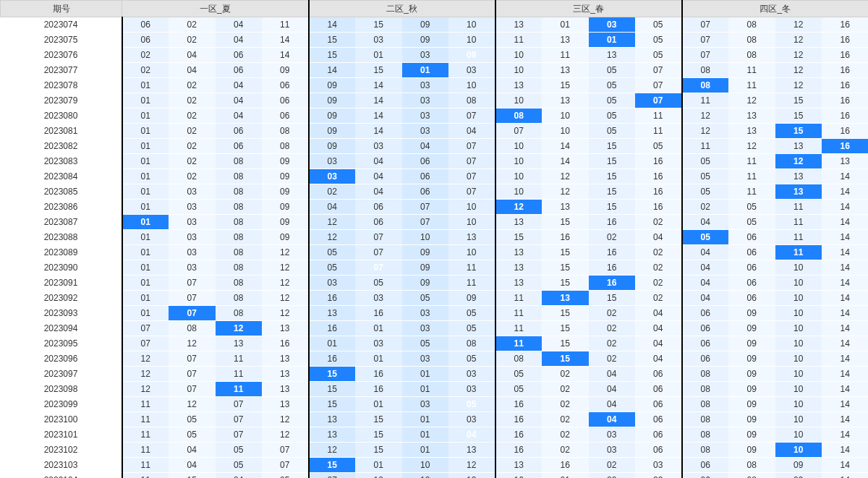 The height and width of the screenshot is (478, 868). I want to click on period-cell: 2023082, so click(61, 146).